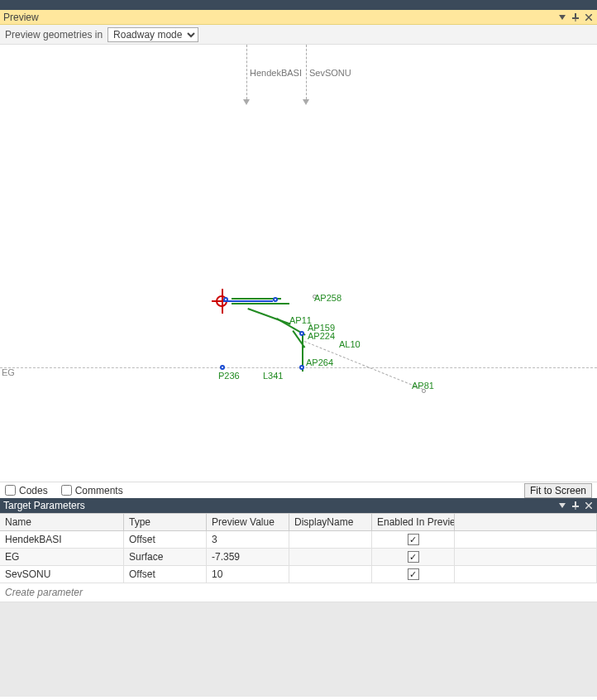 The height and width of the screenshot is (700, 597). Describe the element at coordinates (248, 539) in the screenshot. I see `cell-preview: 3` at that location.